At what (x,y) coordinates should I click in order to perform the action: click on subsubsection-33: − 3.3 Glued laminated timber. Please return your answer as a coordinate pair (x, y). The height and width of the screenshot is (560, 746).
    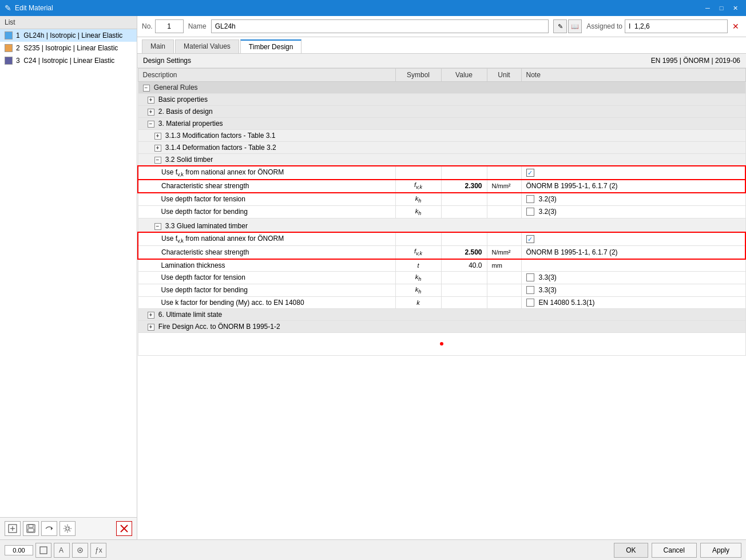
    Looking at the image, I should click on (442, 225).